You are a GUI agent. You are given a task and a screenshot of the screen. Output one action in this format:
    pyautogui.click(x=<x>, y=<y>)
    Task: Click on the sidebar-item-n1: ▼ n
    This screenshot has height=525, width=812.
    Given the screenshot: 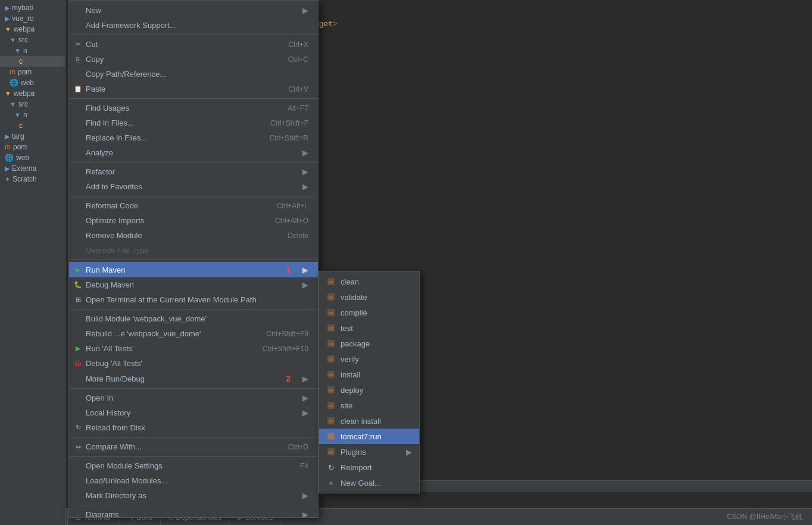 What is the action you would take?
    pyautogui.click(x=32, y=51)
    